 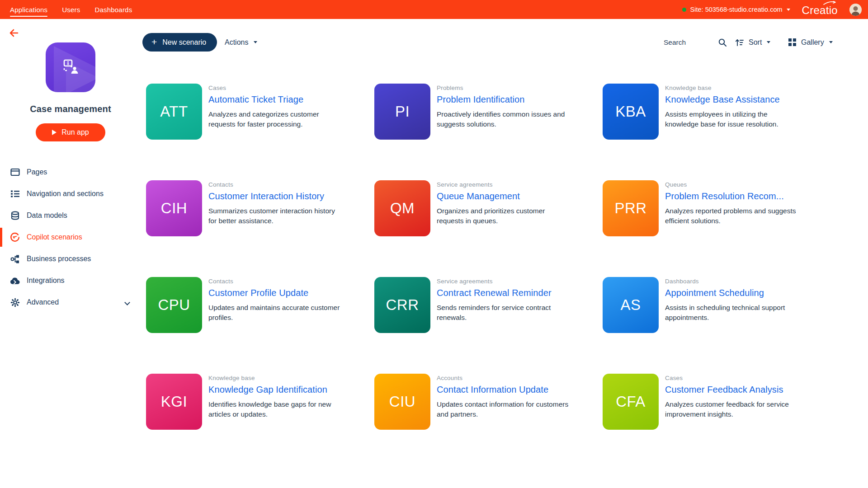 I want to click on scenario-title-link: Customer Feedback Analysis, so click(x=731, y=389).